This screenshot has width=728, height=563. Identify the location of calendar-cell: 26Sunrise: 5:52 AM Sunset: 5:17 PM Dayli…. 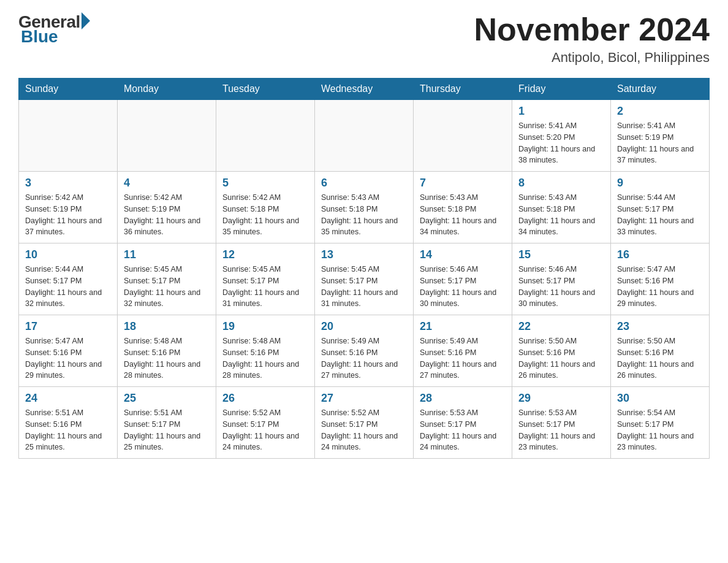
(266, 423).